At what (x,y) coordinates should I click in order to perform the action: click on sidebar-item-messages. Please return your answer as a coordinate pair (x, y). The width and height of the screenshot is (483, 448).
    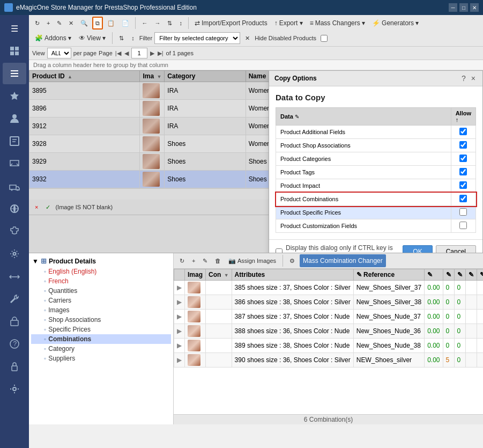
    Looking at the image, I should click on (14, 164).